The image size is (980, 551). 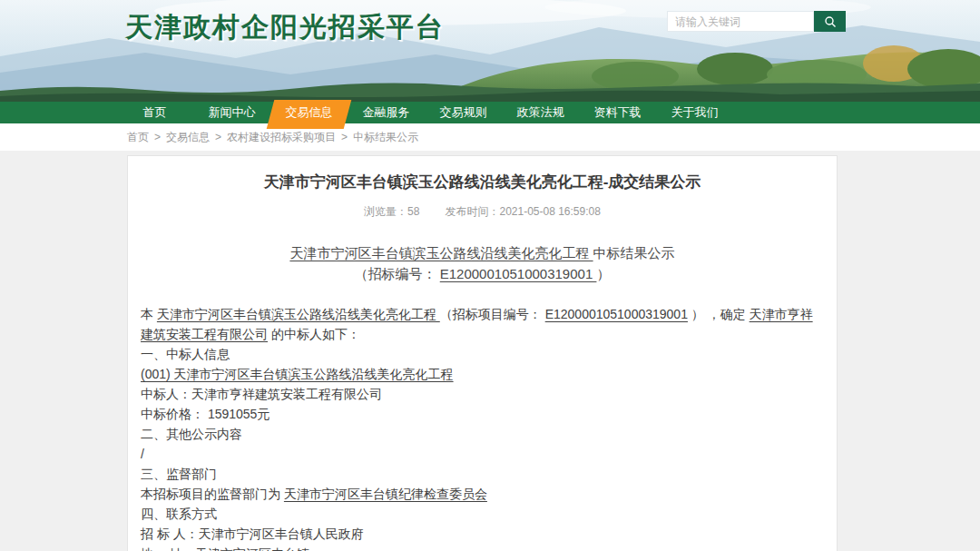 What do you see at coordinates (463, 113) in the screenshot?
I see `nav-item-trade-rules: 交易规则` at bounding box center [463, 113].